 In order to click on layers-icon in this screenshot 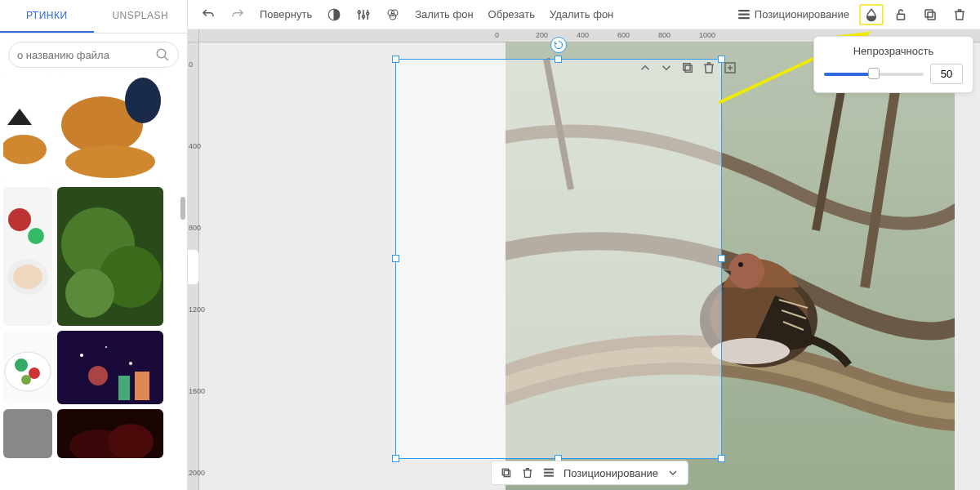, I will do `click(549, 473)`.